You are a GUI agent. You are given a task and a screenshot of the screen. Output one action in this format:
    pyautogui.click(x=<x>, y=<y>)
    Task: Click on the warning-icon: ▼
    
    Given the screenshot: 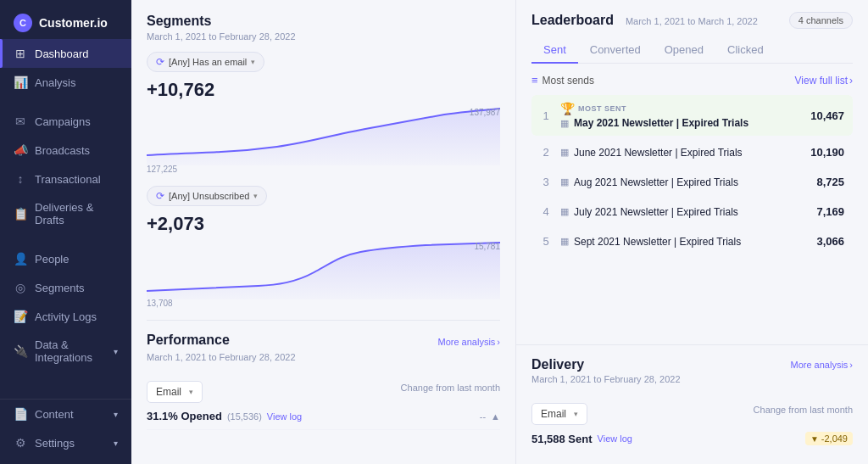 What is the action you would take?
    pyautogui.click(x=815, y=439)
    